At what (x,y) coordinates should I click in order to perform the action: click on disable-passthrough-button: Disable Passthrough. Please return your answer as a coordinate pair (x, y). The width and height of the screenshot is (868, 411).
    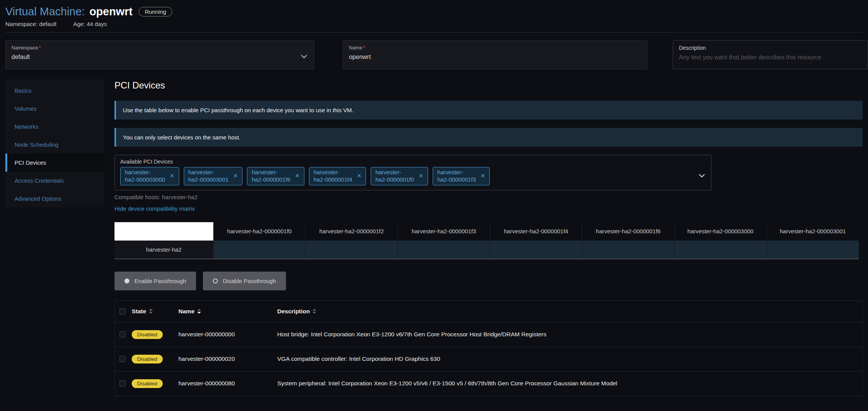
    Looking at the image, I should click on (244, 281).